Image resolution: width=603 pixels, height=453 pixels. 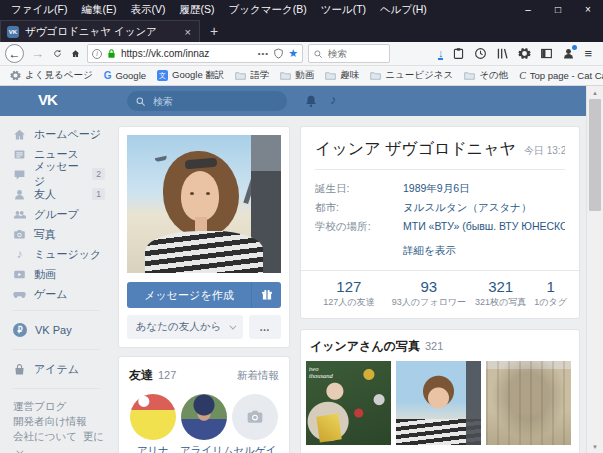 I want to click on profile-more-button: …, so click(x=265, y=327).